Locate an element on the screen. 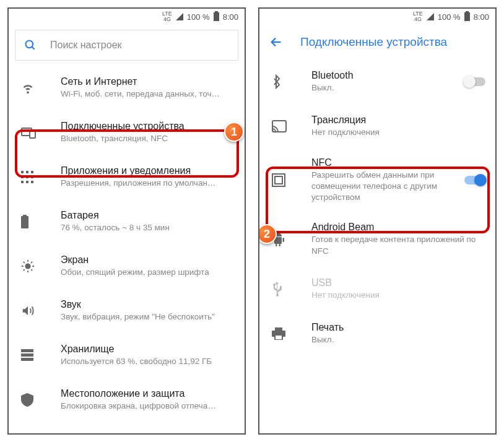 Image resolution: width=504 pixels, height=442 pixels. settings-item-apps: Приложения и уведомленияРазрешения, прил… is located at coordinates (126, 177).